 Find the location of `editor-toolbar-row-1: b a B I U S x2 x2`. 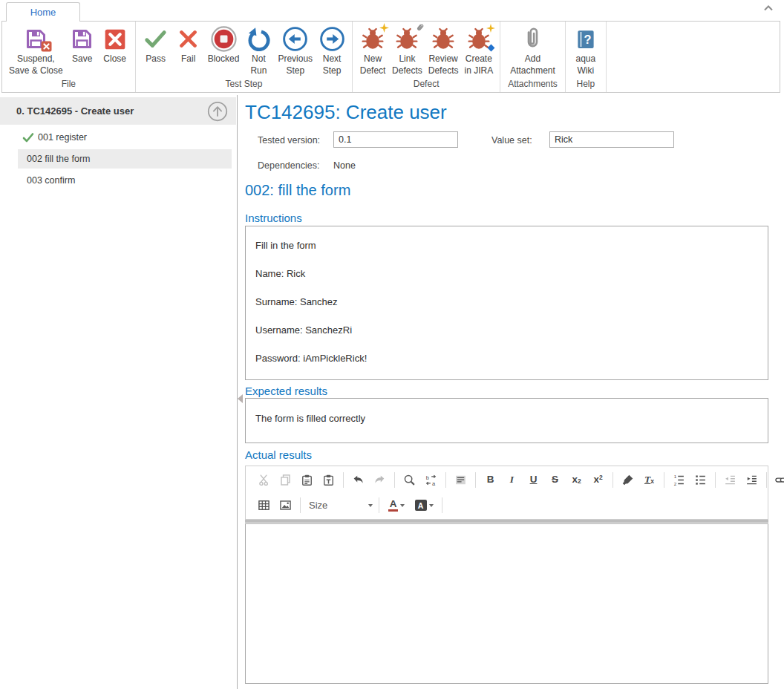

editor-toolbar-row-1: b a B I U S x2 x2 is located at coordinates (506, 480).